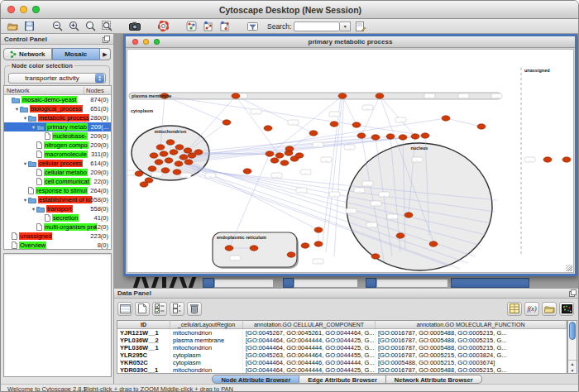  What do you see at coordinates (317, 26) in the screenshot?
I see `search-input` at bounding box center [317, 26].